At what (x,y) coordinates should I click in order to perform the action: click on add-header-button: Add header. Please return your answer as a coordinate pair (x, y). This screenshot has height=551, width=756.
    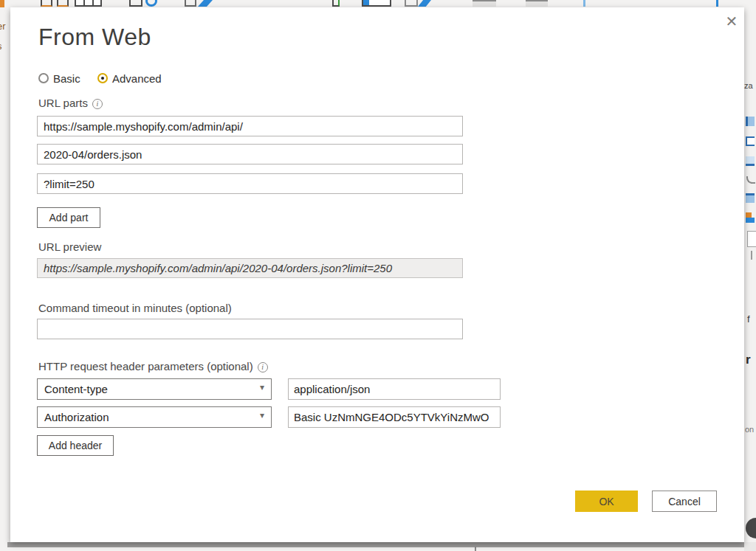
    Looking at the image, I should click on (75, 446).